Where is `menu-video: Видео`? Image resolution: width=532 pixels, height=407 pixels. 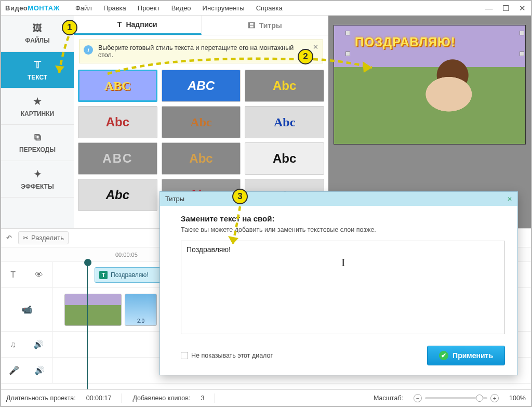 menu-video: Видео is located at coordinates (181, 8).